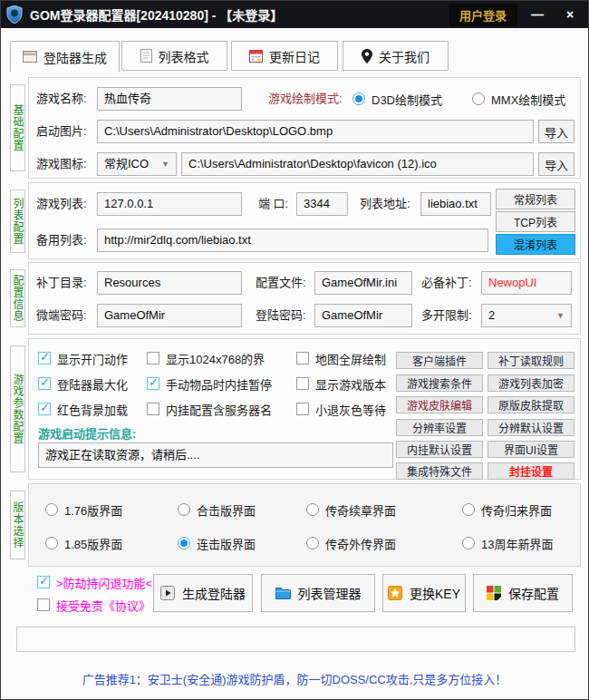 This screenshot has width=589, height=700. What do you see at coordinates (363, 283) in the screenshot?
I see `cfg-file-input: GameOfMir.ini` at bounding box center [363, 283].